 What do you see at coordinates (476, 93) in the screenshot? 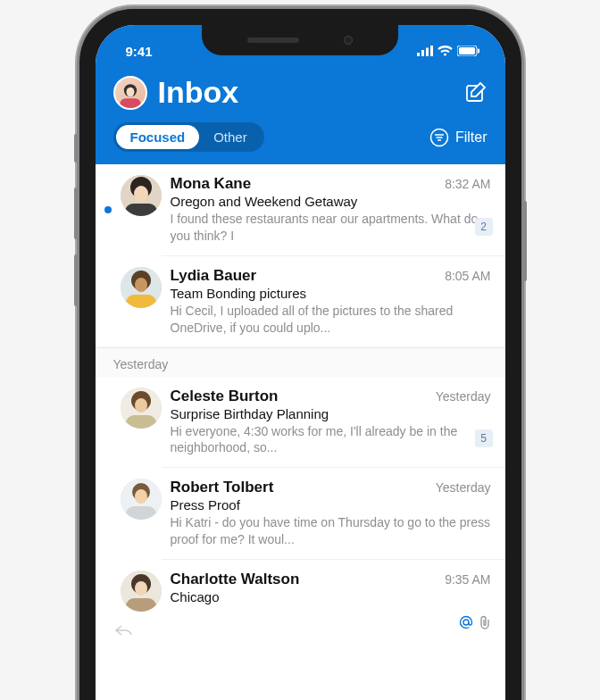
I see `compose-icon` at bounding box center [476, 93].